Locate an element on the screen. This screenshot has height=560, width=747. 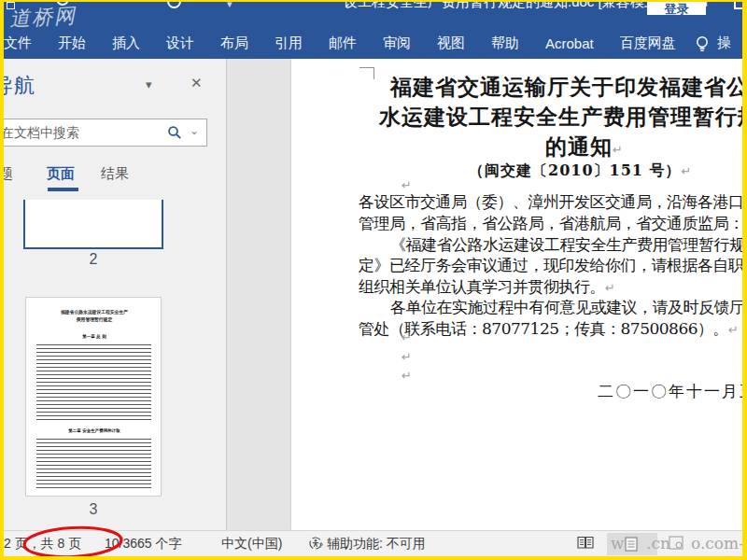
tab-file: 文件 is located at coordinates (22, 43).